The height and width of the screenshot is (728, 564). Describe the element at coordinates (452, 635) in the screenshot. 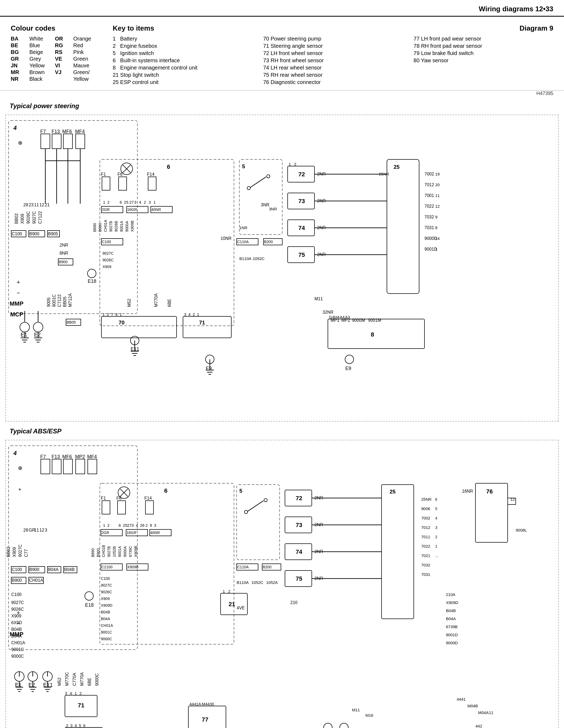

I see `svg-text: 9001D` at that location.